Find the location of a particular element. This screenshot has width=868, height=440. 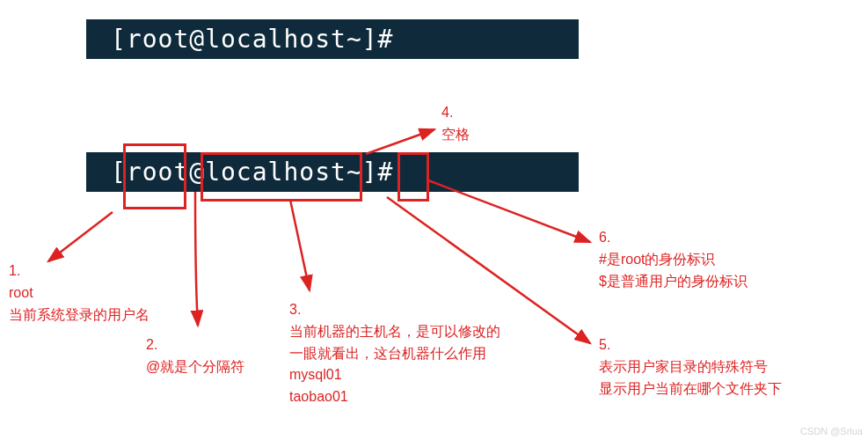

prompt-host: localhost is located at coordinates (276, 39).